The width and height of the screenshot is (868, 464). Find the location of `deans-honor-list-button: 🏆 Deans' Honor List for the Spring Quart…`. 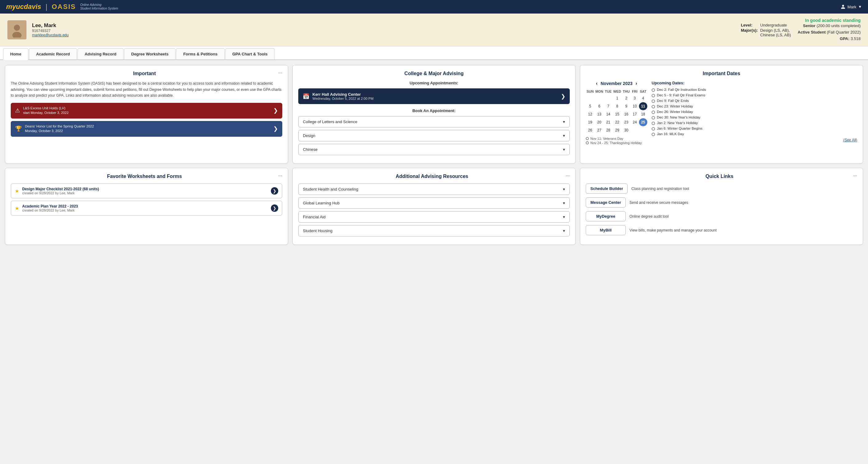

deans-honor-list-button: 🏆 Deans' Honor List for the Spring Quart… is located at coordinates (147, 129).